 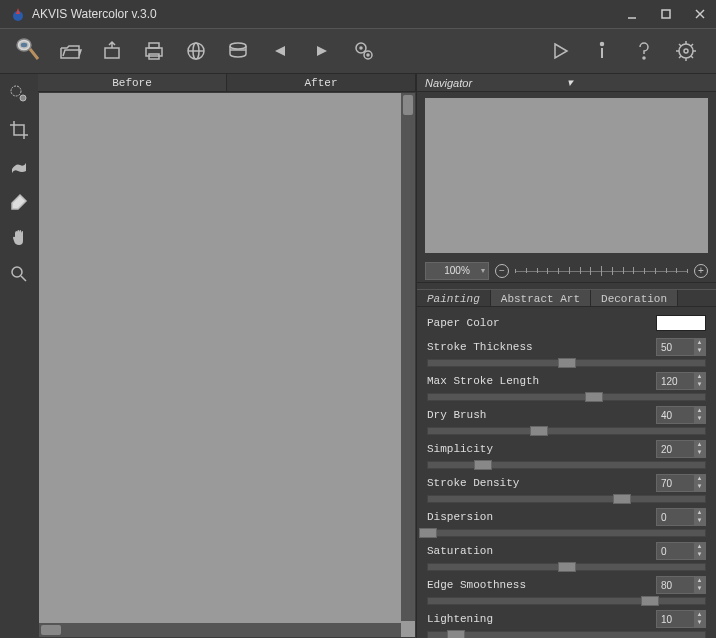 I want to click on zoom-slider, so click(x=602, y=271).